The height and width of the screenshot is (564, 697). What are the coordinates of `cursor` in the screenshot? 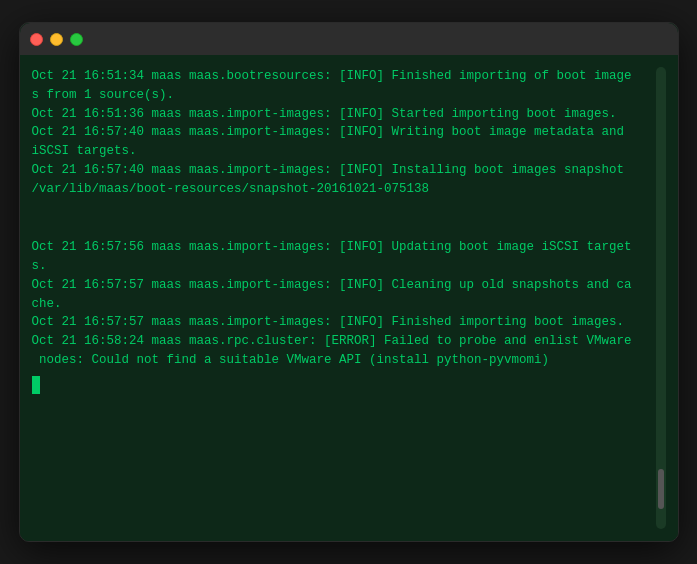 It's located at (36, 385).